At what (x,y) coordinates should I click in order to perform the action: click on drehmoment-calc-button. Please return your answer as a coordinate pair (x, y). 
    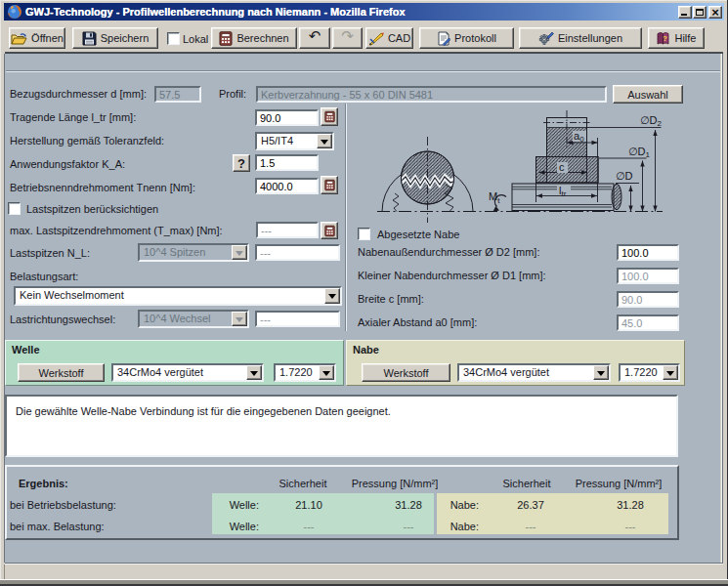
    Looking at the image, I should click on (329, 186).